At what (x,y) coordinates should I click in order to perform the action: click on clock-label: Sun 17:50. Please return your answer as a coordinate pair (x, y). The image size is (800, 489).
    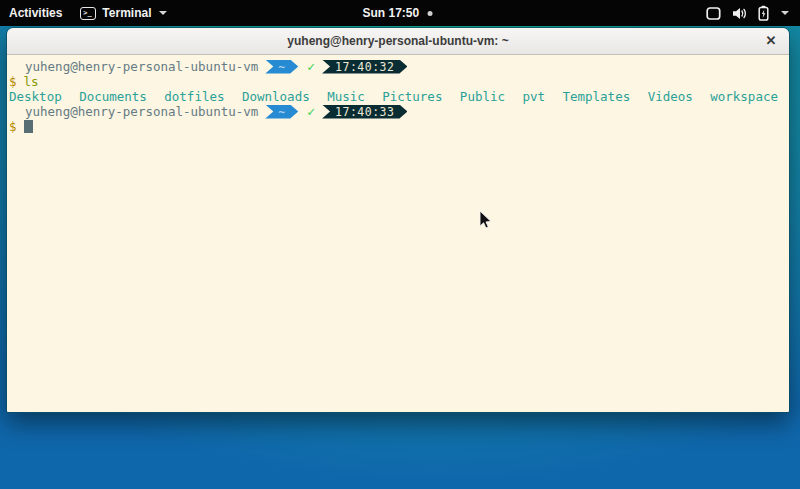
    Looking at the image, I should click on (392, 13).